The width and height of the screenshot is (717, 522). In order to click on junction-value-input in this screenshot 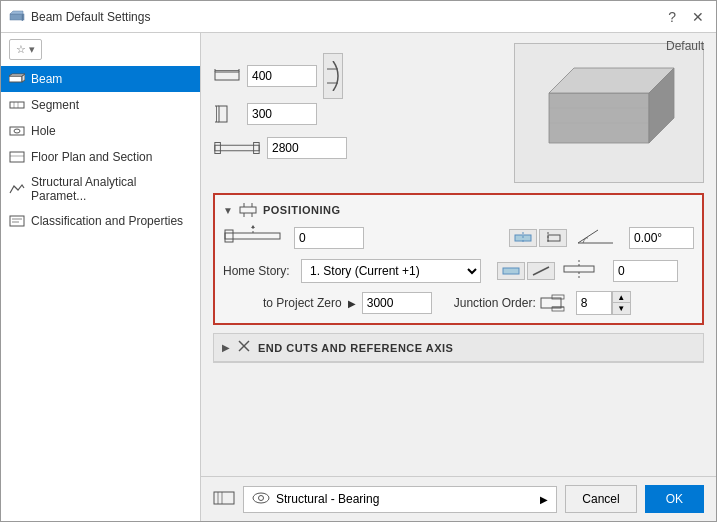, I will do `click(594, 303)`.